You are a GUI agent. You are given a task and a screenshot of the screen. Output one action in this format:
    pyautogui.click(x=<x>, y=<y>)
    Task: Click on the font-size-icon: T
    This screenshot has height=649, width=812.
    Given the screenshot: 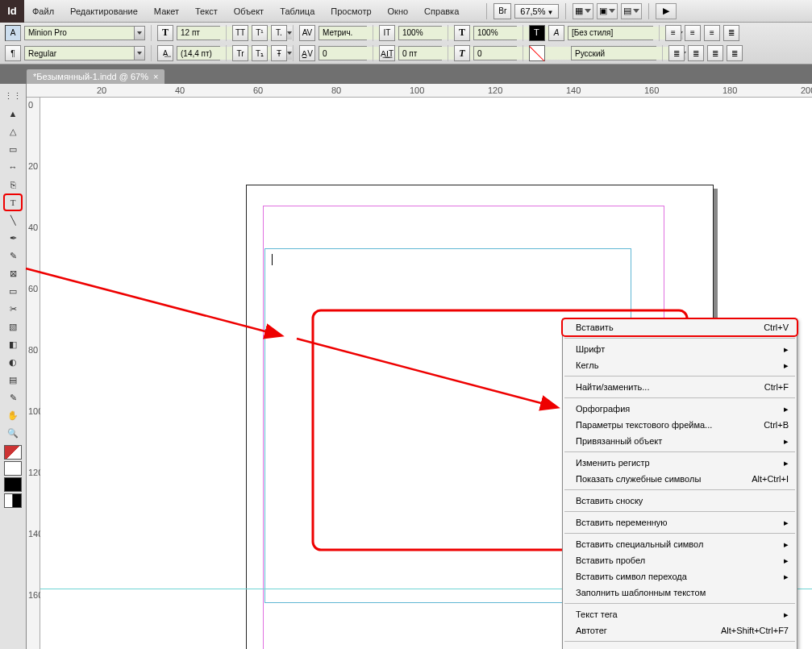 What is the action you would take?
    pyautogui.click(x=165, y=33)
    